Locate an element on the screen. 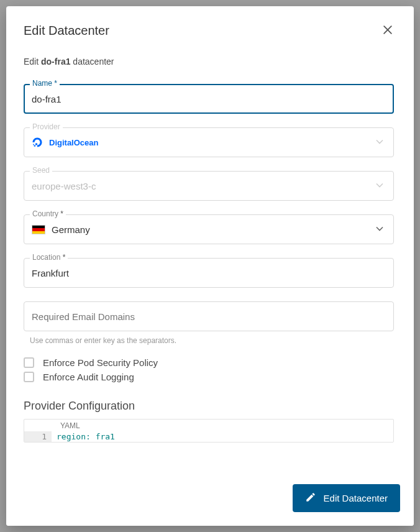 Image resolution: width=420 pixels, height=532 pixels. enforce-audit-logging-label: Enforce Audit Logging is located at coordinates (88, 377).